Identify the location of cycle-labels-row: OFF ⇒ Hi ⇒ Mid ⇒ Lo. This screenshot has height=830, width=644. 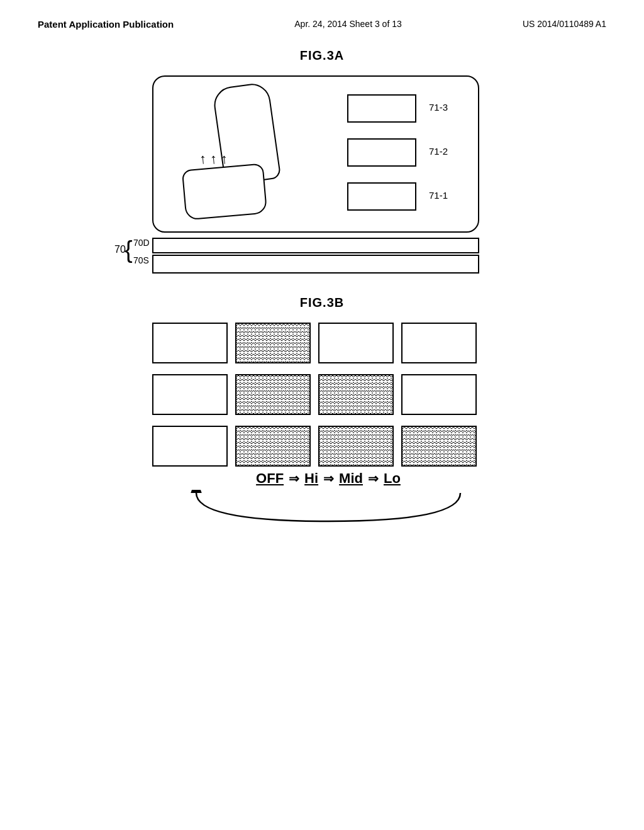
(328, 479).